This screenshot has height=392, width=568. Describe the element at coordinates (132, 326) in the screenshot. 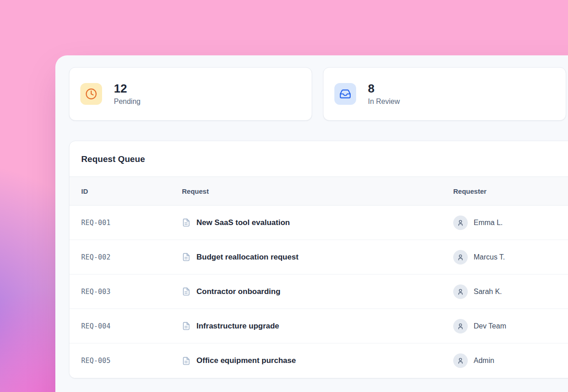

I see `request-id: REQ-004` at that location.